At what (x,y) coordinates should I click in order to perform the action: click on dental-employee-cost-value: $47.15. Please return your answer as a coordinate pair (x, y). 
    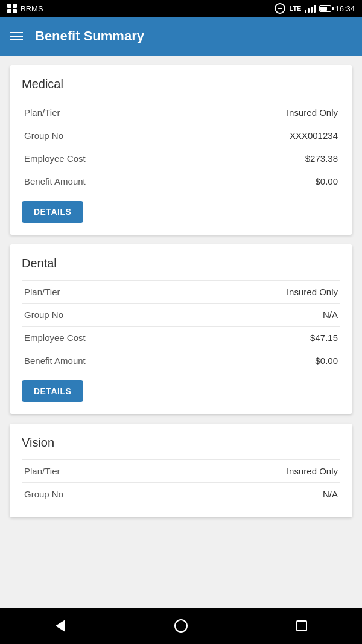
    Looking at the image, I should click on (324, 338).